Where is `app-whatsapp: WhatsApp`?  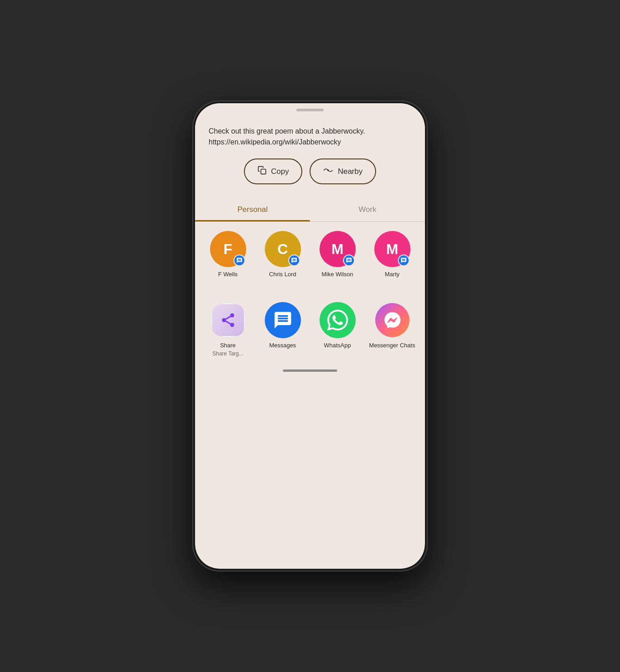
app-whatsapp: WhatsApp is located at coordinates (338, 330).